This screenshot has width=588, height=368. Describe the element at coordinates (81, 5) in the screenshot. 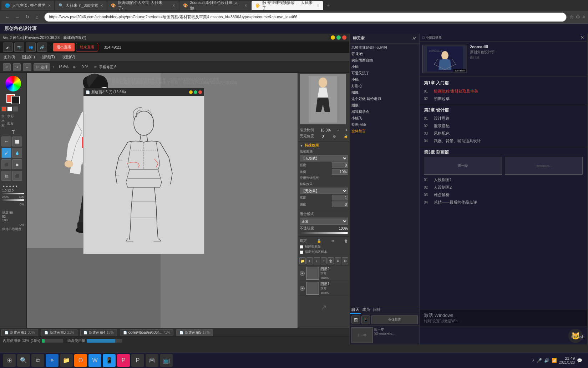

I see `tab-1: 🔍 大触来了_360搜索 ✕` at that location.